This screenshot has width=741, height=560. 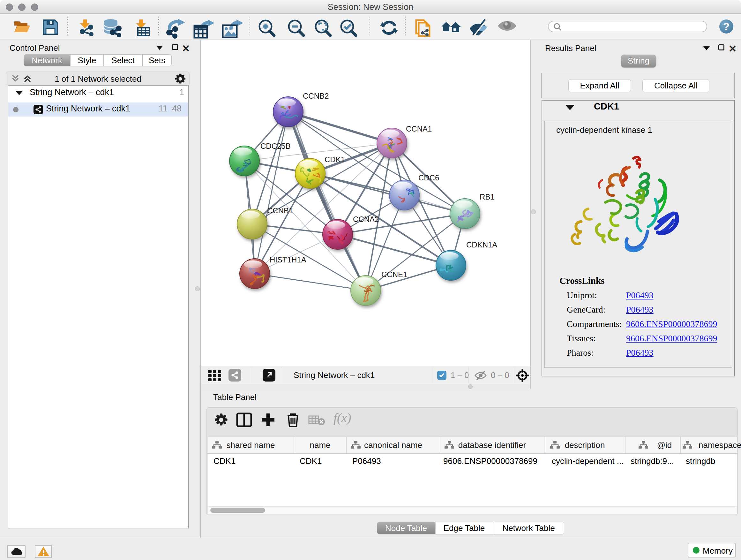 I want to click on svg-text: CCNE1, so click(x=394, y=274).